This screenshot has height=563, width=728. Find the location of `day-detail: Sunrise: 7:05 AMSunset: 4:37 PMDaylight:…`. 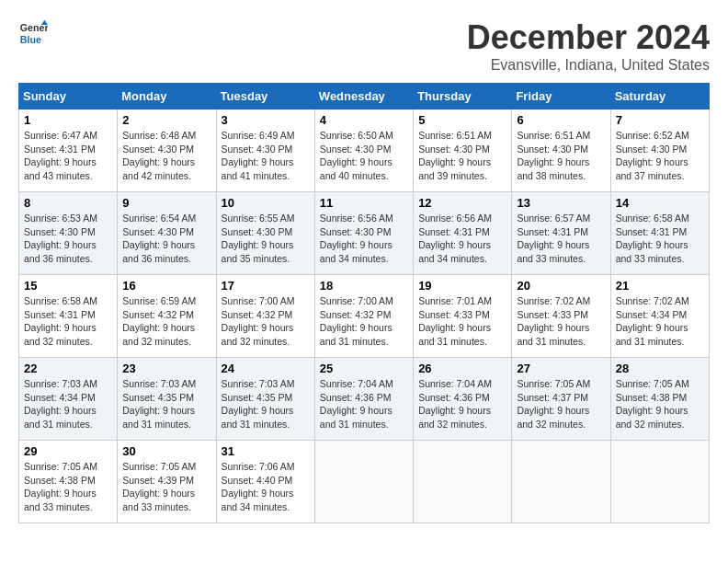

day-detail: Sunrise: 7:05 AMSunset: 4:37 PMDaylight:… is located at coordinates (553, 404).